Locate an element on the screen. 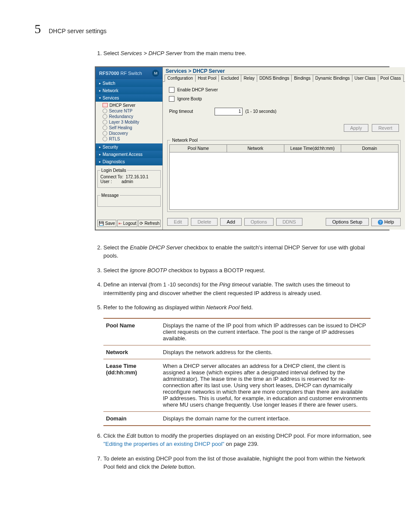 The image size is (411, 532). nav-secure-ntp: Secure NTP is located at coordinates (133, 111).